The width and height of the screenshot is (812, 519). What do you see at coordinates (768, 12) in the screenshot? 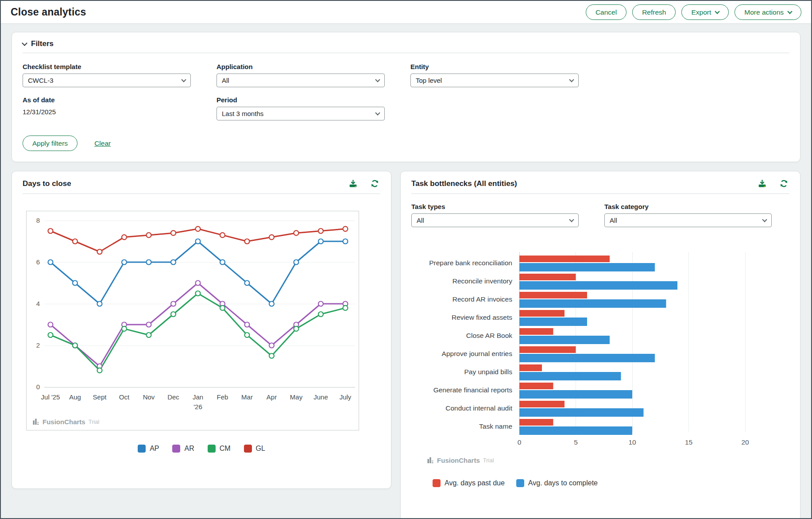
I see `more-actions-button: More actions` at bounding box center [768, 12].